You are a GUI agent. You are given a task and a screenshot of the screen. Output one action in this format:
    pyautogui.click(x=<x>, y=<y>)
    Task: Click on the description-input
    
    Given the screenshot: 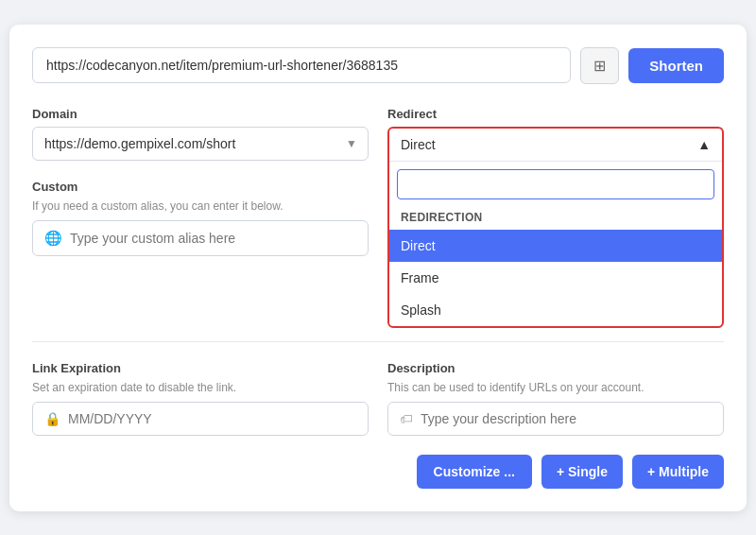 What is the action you would take?
    pyautogui.click(x=566, y=419)
    